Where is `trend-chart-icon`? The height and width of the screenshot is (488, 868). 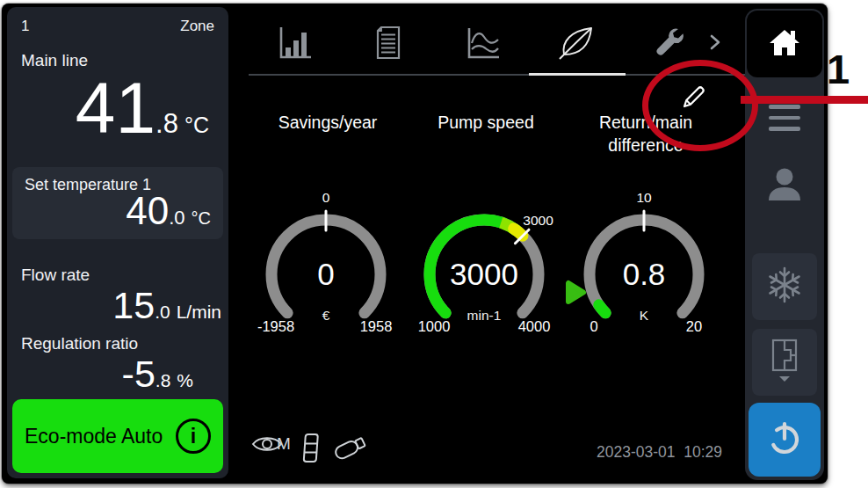 trend-chart-icon is located at coordinates (482, 44).